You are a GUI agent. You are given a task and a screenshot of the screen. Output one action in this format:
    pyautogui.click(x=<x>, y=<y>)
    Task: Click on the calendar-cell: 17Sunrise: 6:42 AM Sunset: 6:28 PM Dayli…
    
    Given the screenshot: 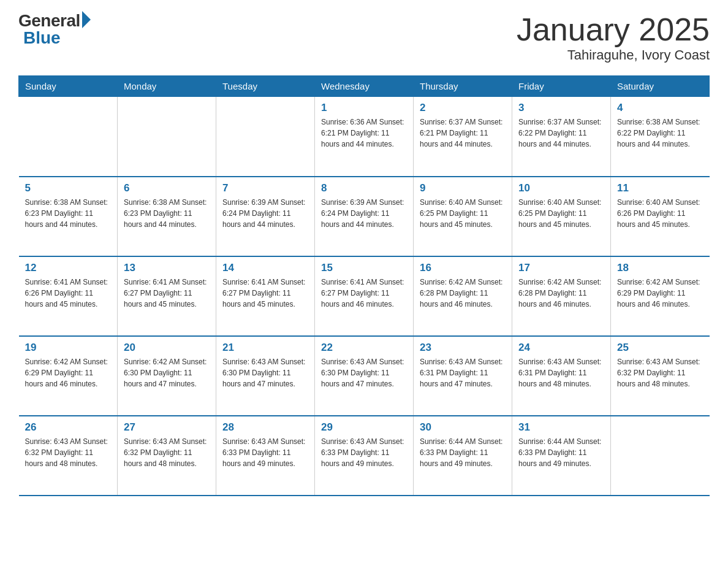 What is the action you would take?
    pyautogui.click(x=561, y=296)
    